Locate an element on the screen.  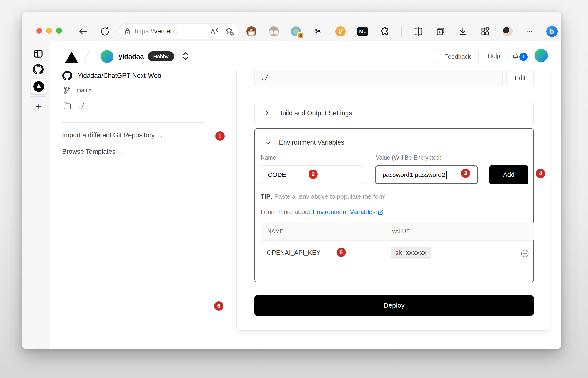
root-dir-value: ./ is located at coordinates (81, 106).